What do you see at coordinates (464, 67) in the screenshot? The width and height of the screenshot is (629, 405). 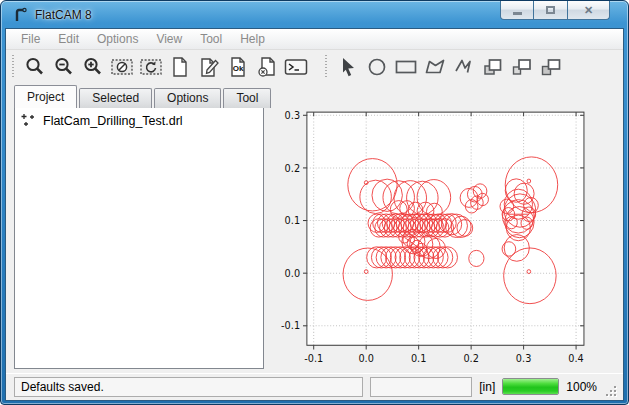 I see `path-icon` at bounding box center [464, 67].